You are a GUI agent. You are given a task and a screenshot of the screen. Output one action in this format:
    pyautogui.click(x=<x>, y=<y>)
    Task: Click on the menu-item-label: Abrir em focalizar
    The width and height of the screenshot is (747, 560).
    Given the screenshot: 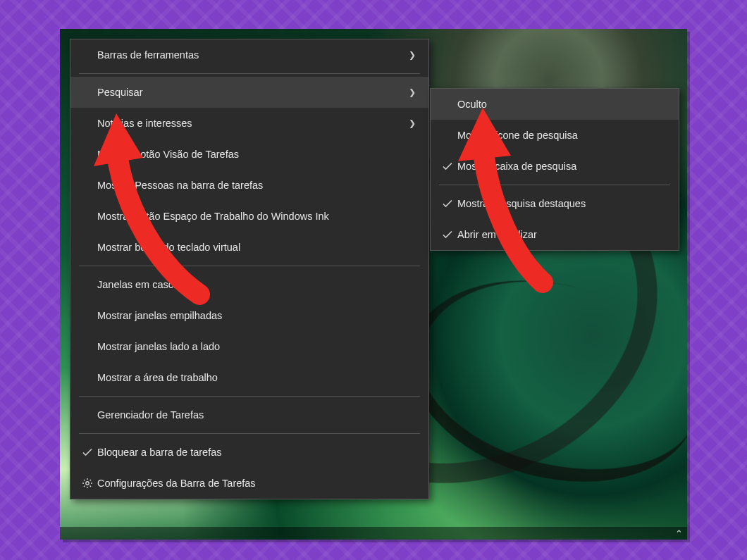 What is the action you would take?
    pyautogui.click(x=562, y=235)
    